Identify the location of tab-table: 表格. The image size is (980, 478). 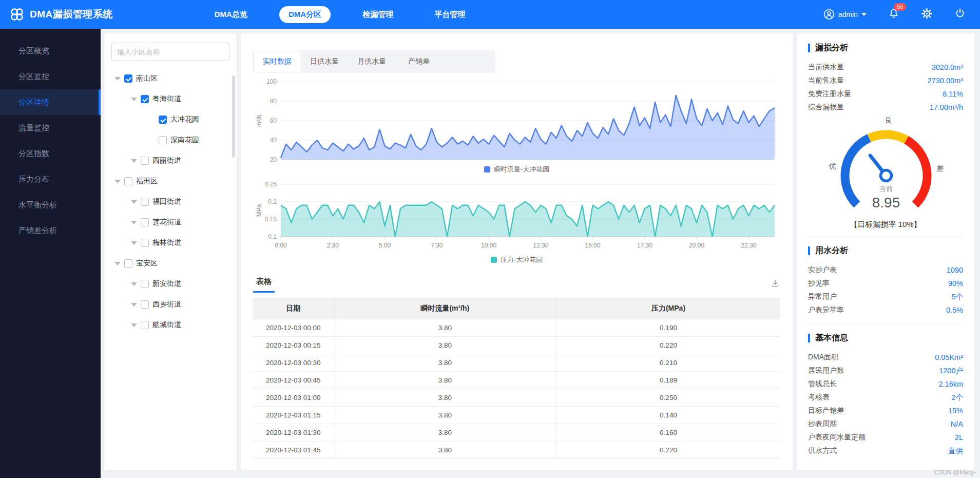
(264, 284).